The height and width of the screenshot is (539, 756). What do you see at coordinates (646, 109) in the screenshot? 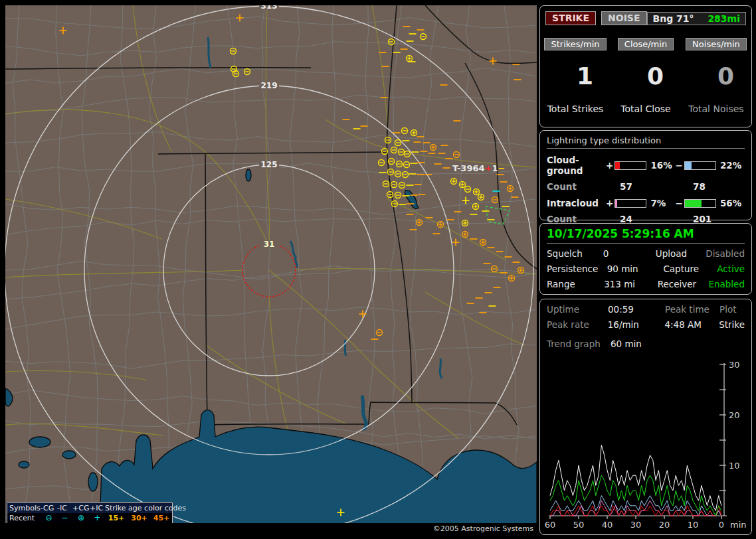
I see `total-close-label: Total Close` at bounding box center [646, 109].